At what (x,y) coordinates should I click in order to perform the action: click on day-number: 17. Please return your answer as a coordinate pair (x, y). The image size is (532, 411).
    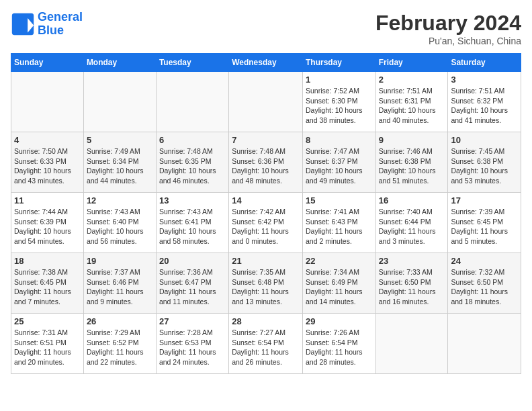
    Looking at the image, I should click on (484, 200).